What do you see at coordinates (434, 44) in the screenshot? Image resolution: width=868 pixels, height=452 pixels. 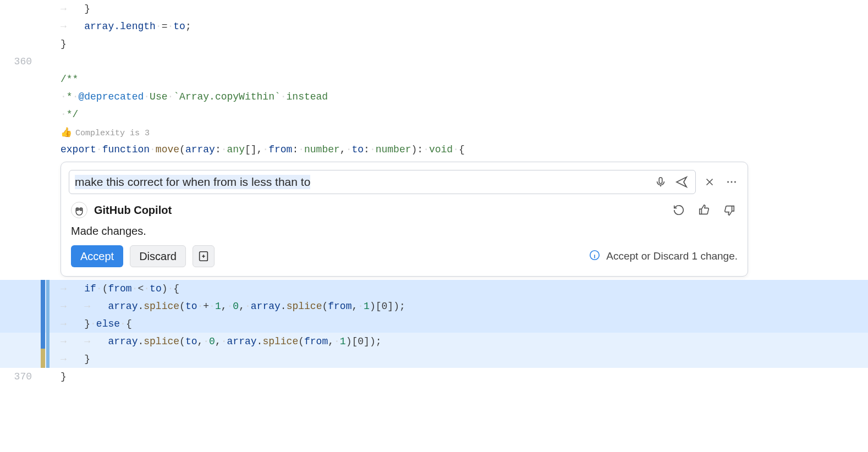 I see `code-line: }` at bounding box center [434, 44].